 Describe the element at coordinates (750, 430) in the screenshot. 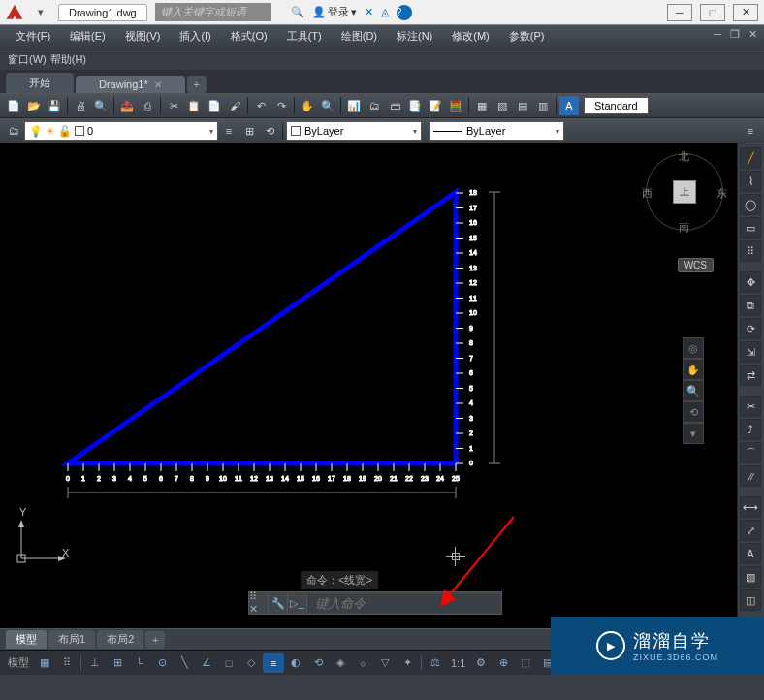

I see `extend-tool-icon: ⤴` at that location.